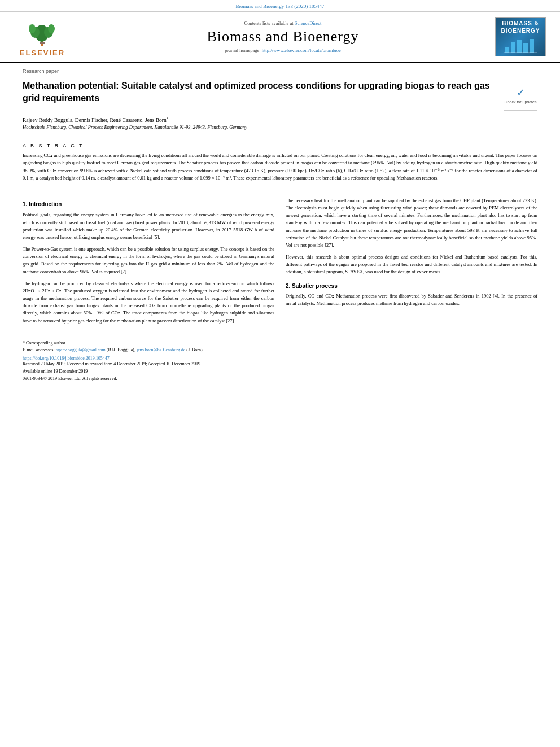  I want to click on journal-logo-box: BIOMASS & BIOENERGY, so click(520, 37).